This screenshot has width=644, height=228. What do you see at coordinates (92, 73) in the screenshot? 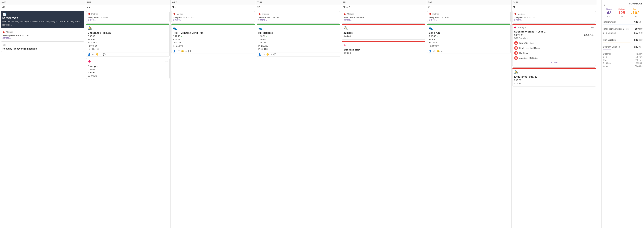
I see `strength-dist: 0.00 mi` at bounding box center [92, 73].